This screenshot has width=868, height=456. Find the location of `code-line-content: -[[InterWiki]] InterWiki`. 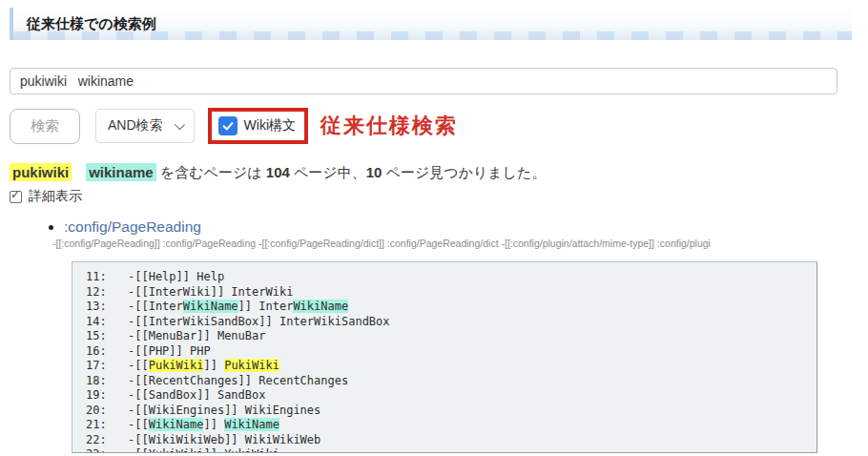

code-line-content: -[[InterWiki]] InterWiki is located at coordinates (210, 293).